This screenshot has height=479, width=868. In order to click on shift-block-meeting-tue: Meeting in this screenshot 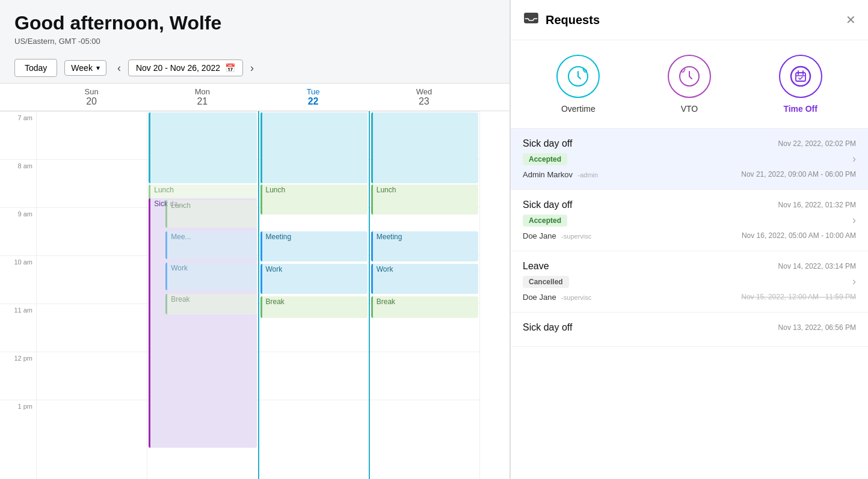, I will do `click(314, 246)`.